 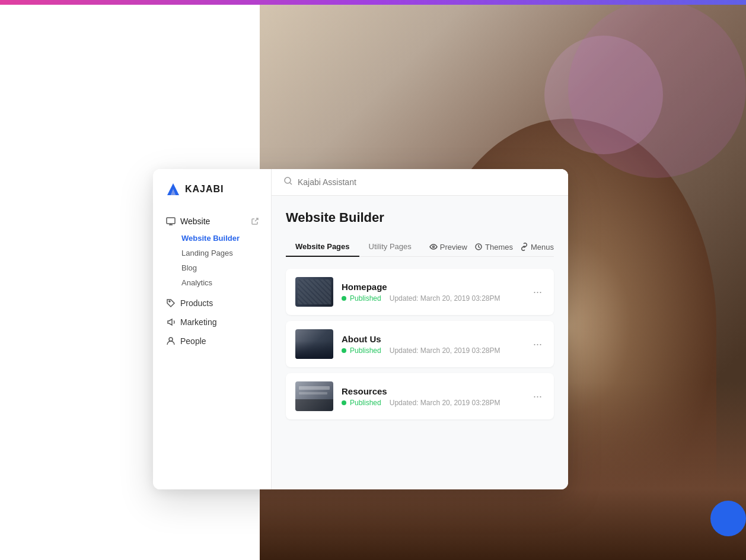 What do you see at coordinates (537, 344) in the screenshot?
I see `more-button-about-us: ···` at bounding box center [537, 344].